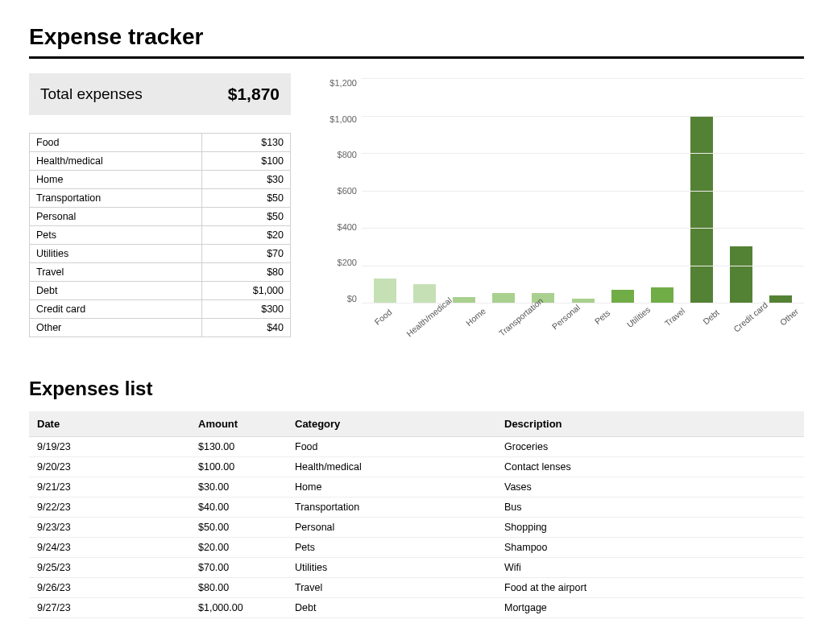 The image size is (833, 644). Describe the element at coordinates (416, 547) in the screenshot. I see `table-row: 9/24/23$20.00PetsShampoo` at that location.